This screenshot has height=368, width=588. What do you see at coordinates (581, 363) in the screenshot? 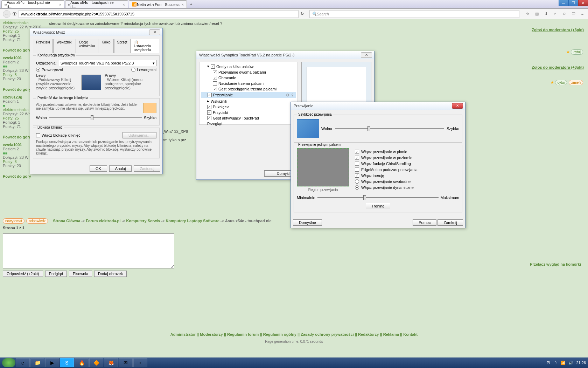
I see `clock: 21:26` at bounding box center [581, 363].